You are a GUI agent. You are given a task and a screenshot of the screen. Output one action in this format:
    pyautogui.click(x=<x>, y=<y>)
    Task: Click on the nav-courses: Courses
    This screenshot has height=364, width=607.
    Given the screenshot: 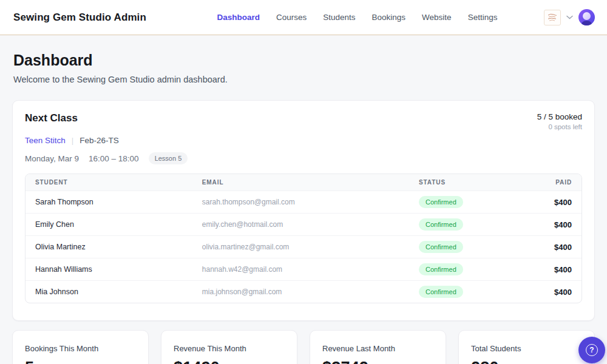 What is the action you would take?
    pyautogui.click(x=291, y=17)
    